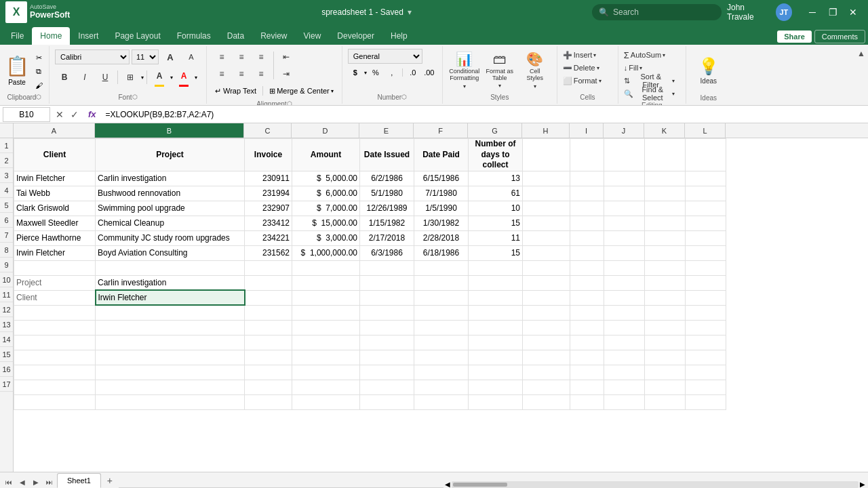  I want to click on cell-K4, so click(665, 208).